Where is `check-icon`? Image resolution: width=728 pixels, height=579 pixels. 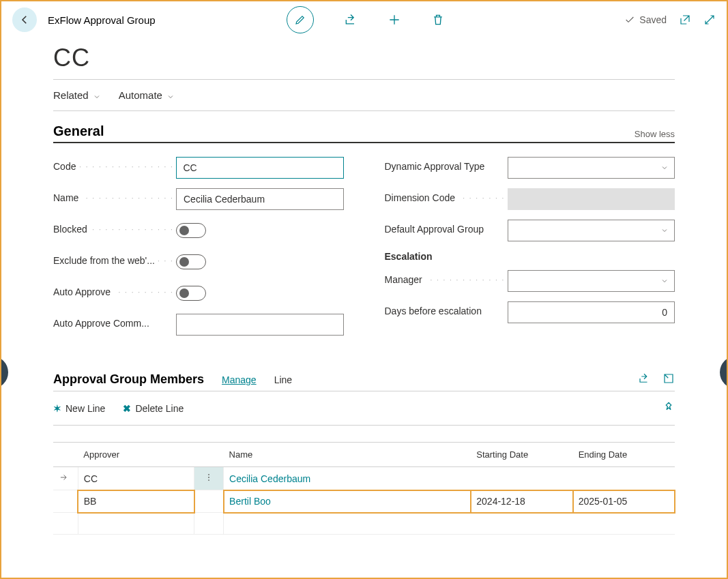
check-icon is located at coordinates (630, 20).